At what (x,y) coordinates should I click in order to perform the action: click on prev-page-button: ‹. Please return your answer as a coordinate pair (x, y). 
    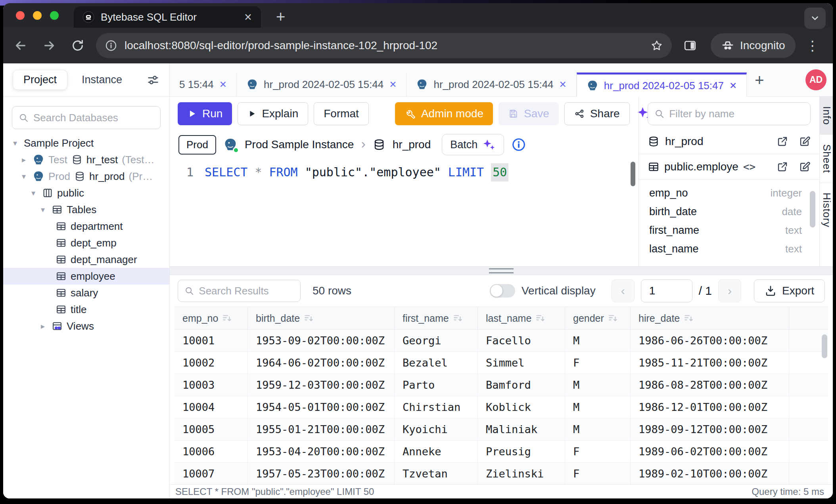
    Looking at the image, I should click on (623, 291).